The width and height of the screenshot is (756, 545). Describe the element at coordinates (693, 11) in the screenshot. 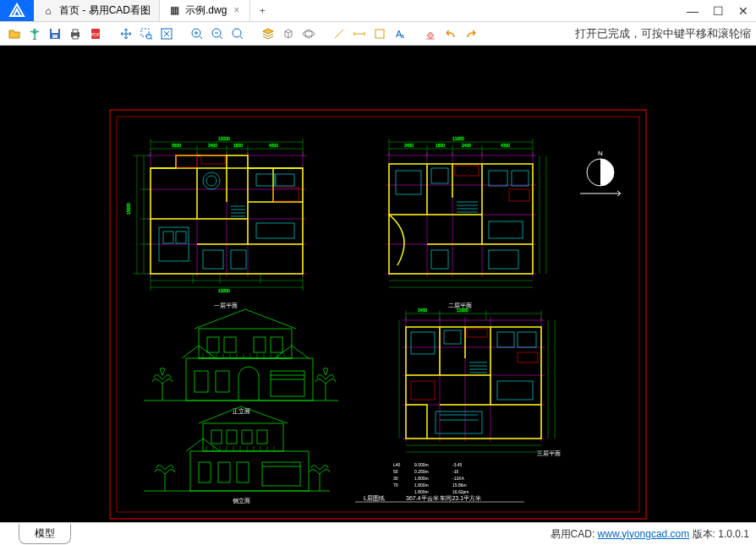

I see `minimize-button: —` at that location.